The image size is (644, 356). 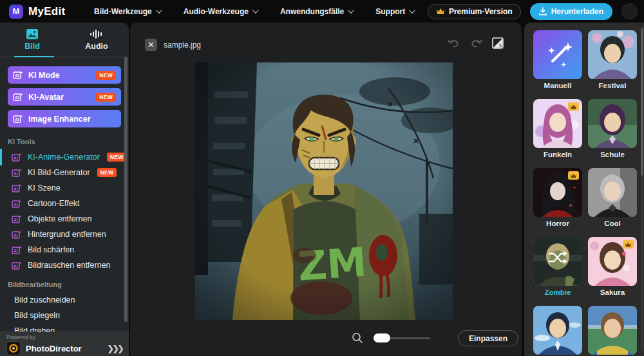 What do you see at coordinates (64, 188) in the screenshot?
I see `sidebar-item-ki-szene: AI + KI Szene` at bounding box center [64, 188].